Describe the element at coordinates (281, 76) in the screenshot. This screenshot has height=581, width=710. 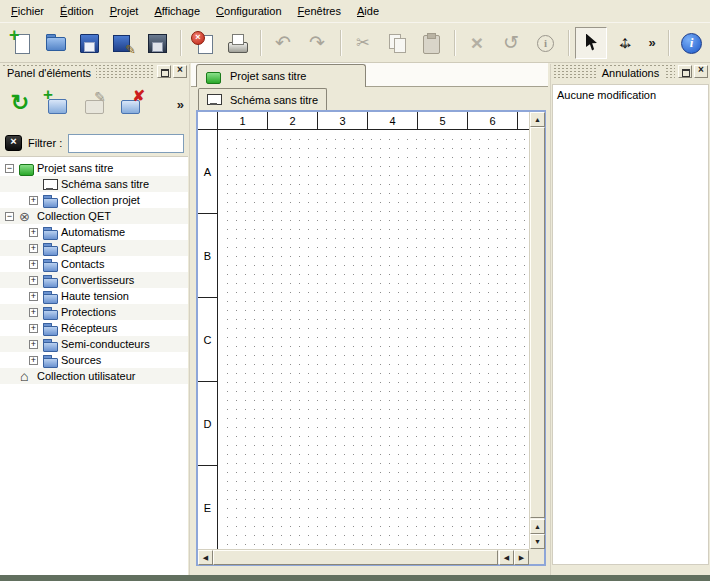
I see `project-tab: Projet sans titre` at that location.